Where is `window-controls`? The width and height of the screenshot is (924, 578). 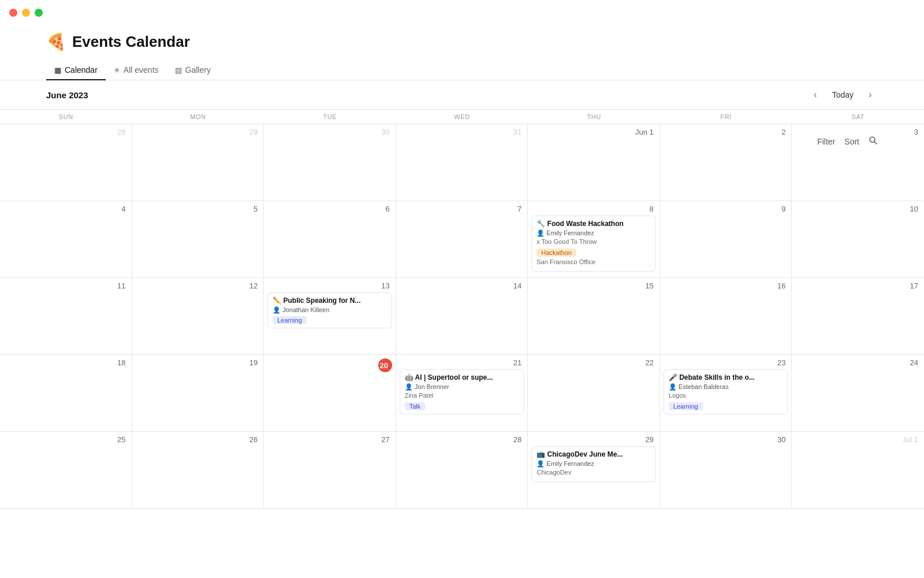 window-controls is located at coordinates (26, 13).